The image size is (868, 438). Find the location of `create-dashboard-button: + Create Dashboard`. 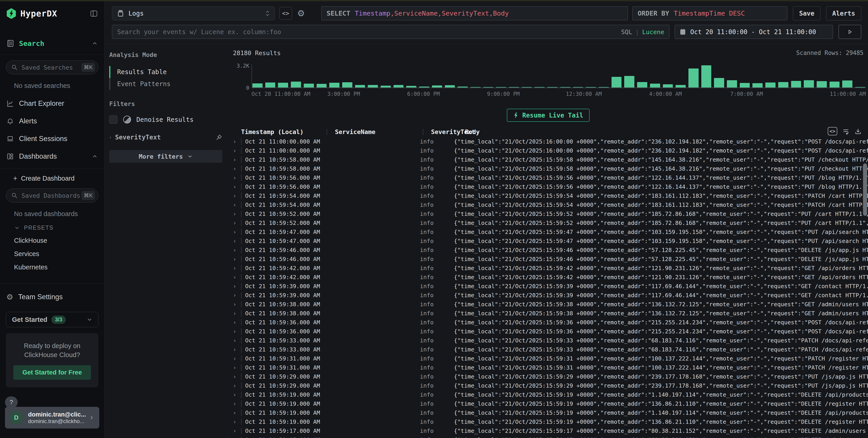

create-dashboard-button: + Create Dashboard is located at coordinates (59, 178).